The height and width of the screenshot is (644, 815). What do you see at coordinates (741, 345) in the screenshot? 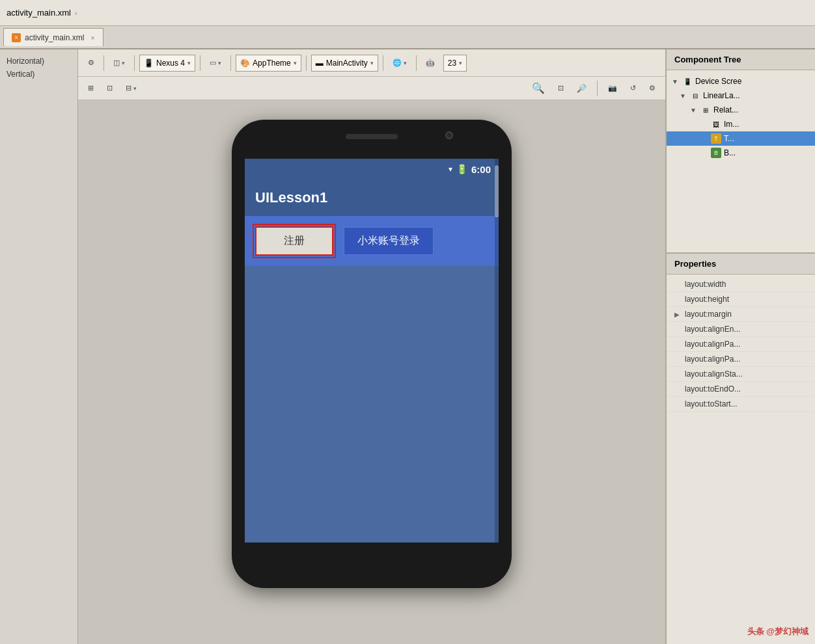
I see `prop-align-parent1: layout:alignPa...` at bounding box center [741, 345].